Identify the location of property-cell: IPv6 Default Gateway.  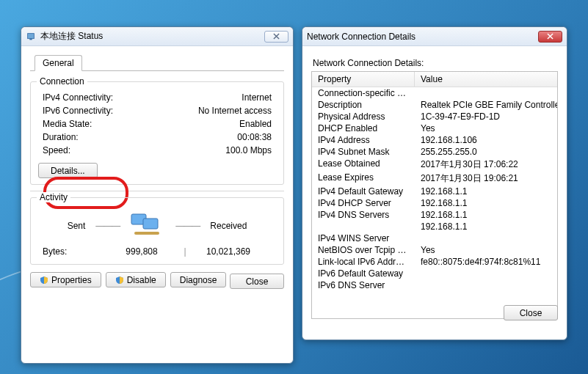
(363, 274).